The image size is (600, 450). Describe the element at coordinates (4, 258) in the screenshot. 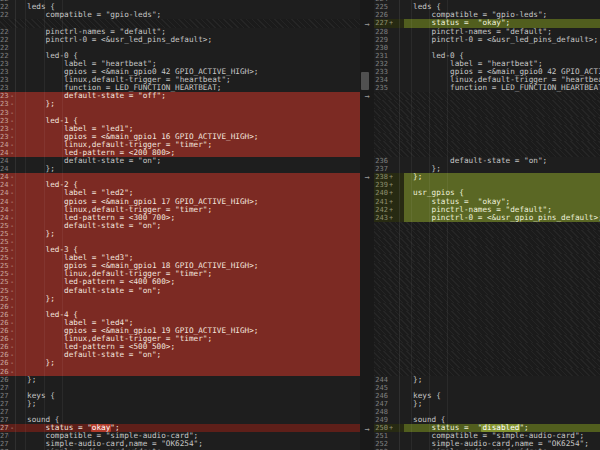

I see `line-number: 254` at that location.